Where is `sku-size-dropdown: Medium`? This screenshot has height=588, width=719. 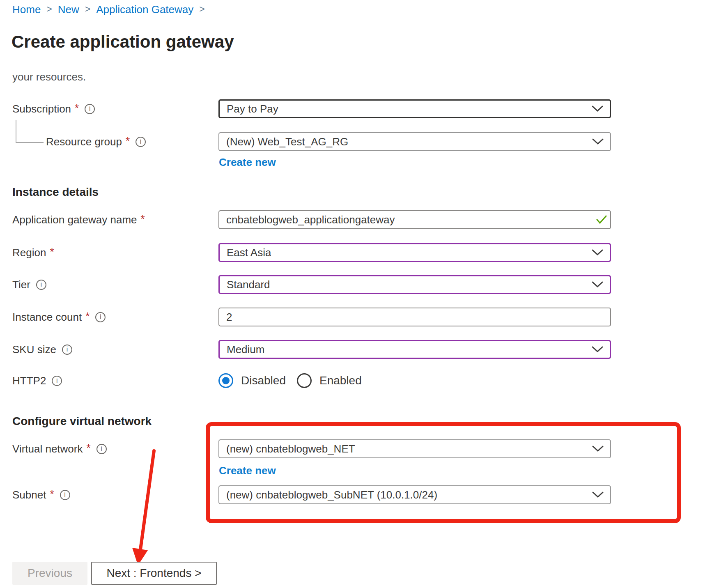 sku-size-dropdown: Medium is located at coordinates (415, 349).